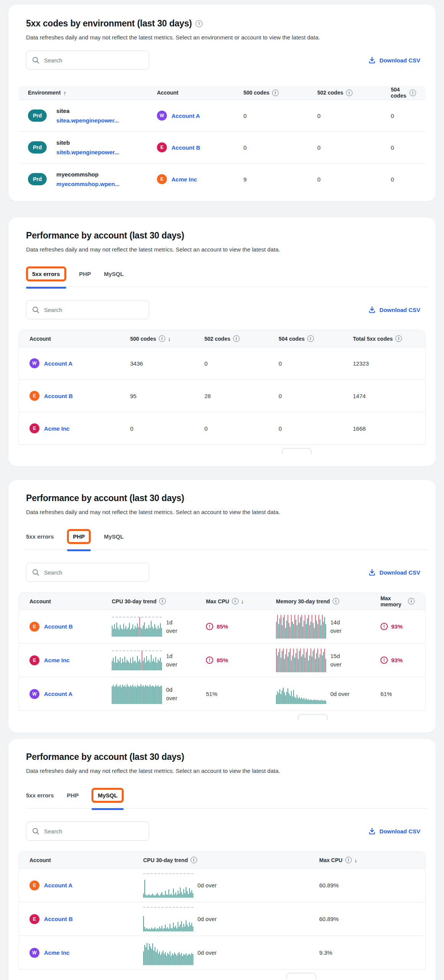 Image resolution: width=444 pixels, height=980 pixels. I want to click on page-title: Performance by account (last 30 days), so click(105, 236).